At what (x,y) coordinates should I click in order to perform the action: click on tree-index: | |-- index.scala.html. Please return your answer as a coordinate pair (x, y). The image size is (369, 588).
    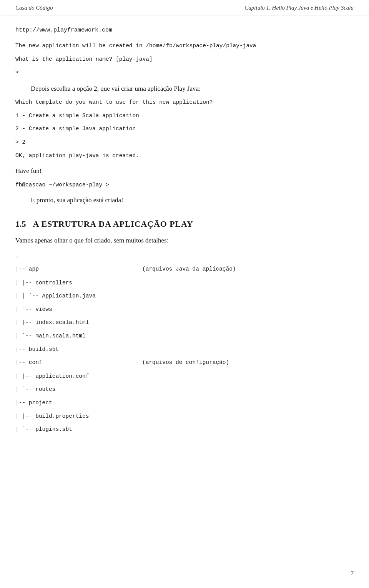
    Looking at the image, I should click on (184, 323).